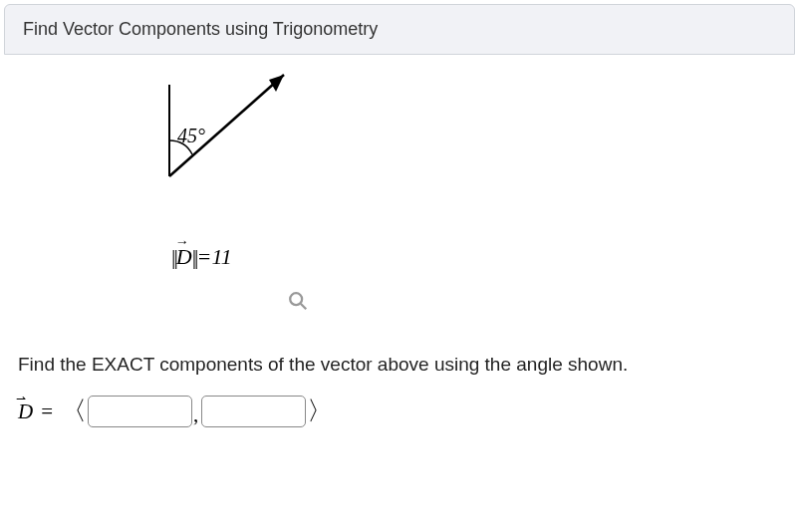  Describe the element at coordinates (200, 29) in the screenshot. I see `page-title: Find Vector Components using Trigonometr…` at that location.